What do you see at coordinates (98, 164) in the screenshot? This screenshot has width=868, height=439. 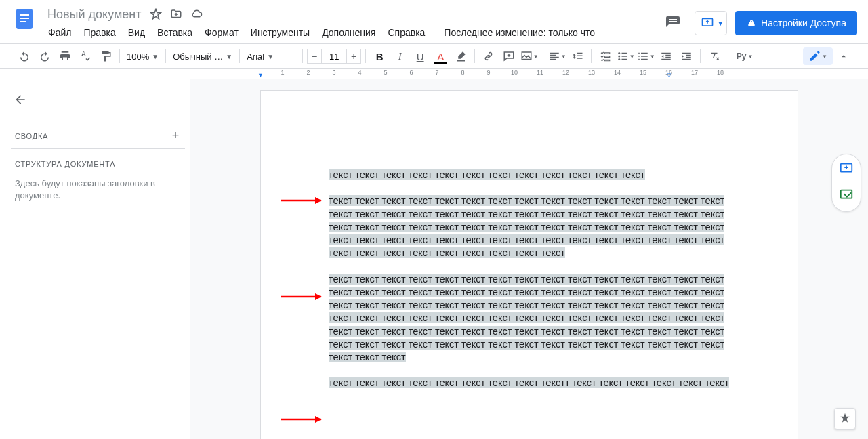 I see `structure-heading: СТРУКТУРА ДОКУМЕНТА` at bounding box center [98, 164].